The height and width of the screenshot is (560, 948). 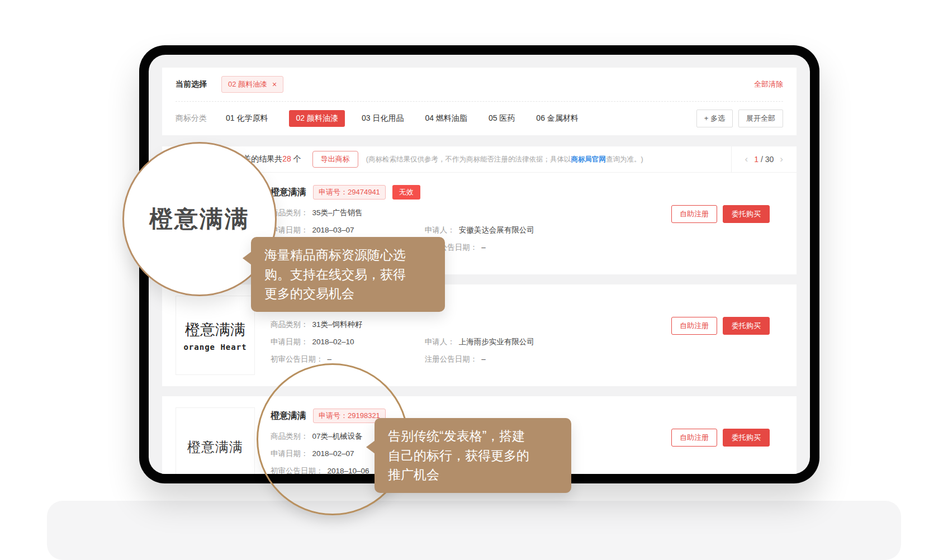 I want to click on tooltip-line: 推广机会, so click(x=473, y=475).